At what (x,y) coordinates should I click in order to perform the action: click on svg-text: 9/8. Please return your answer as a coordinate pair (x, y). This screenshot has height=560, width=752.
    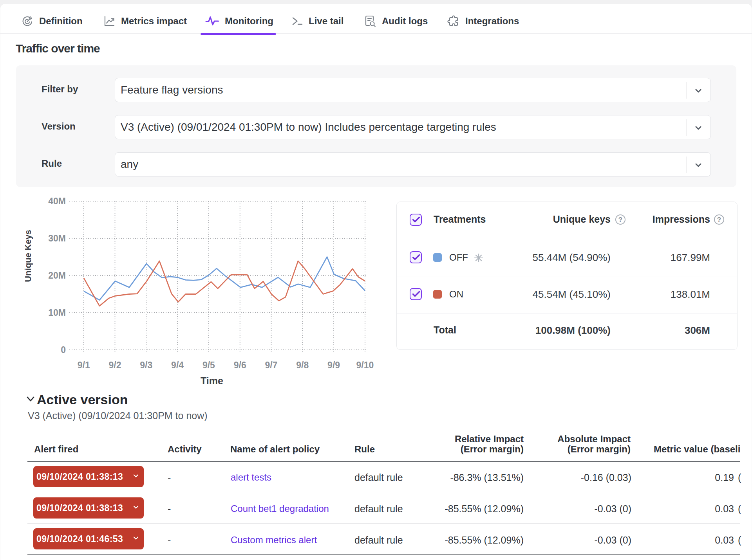
    Looking at the image, I should click on (302, 365).